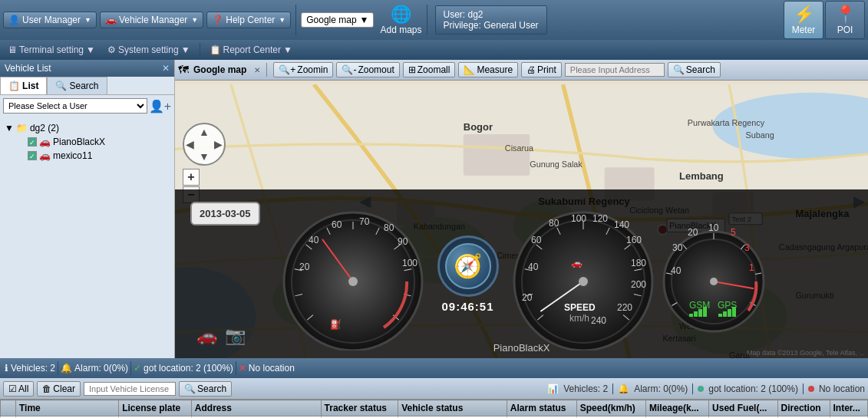 Image resolution: width=868 pixels, height=418 pixels. What do you see at coordinates (468, 265) in the screenshot?
I see `compass-needle-icon: 🧭` at bounding box center [468, 265].